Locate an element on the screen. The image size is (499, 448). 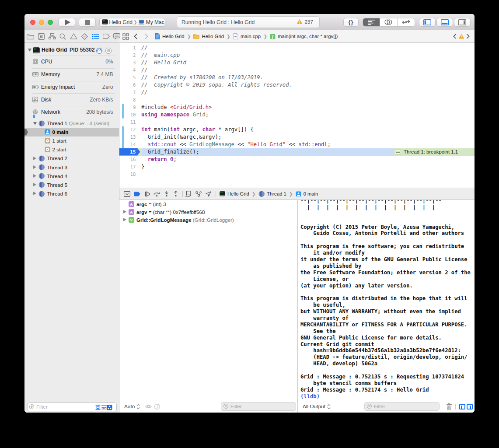
flatten-toggle-icon is located at coordinates (98, 407).